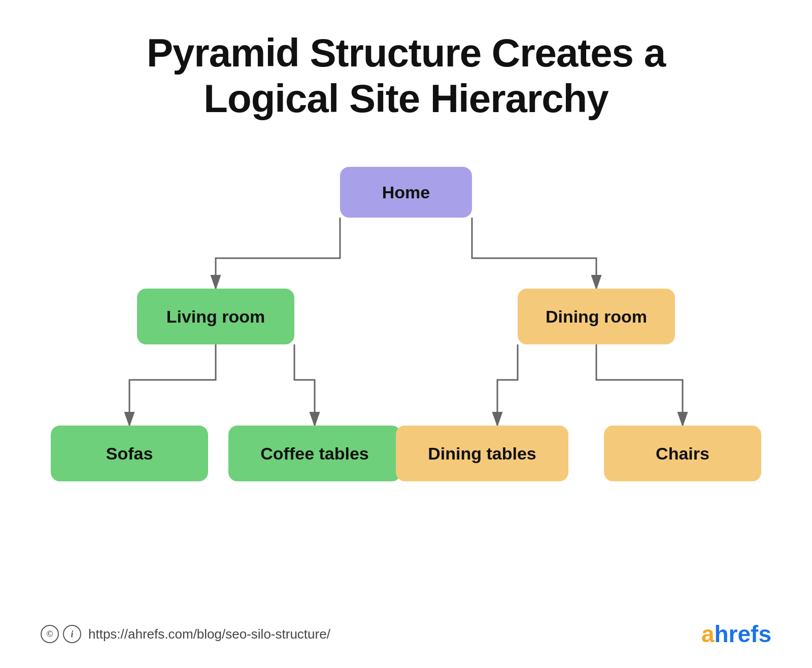 Image resolution: width=812 pixels, height=668 pixels. Describe the element at coordinates (72, 634) in the screenshot. I see `info-icon: i` at that location.